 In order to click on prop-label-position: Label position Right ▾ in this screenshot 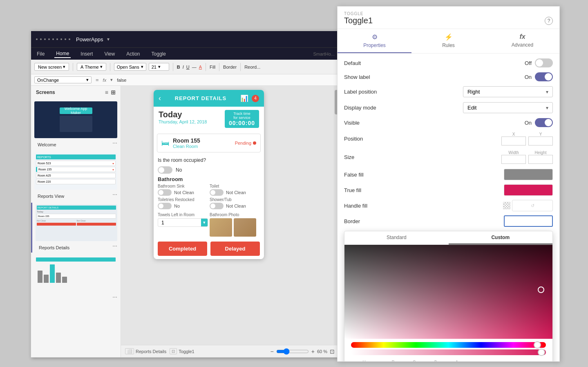, I will do `click(449, 92)`.